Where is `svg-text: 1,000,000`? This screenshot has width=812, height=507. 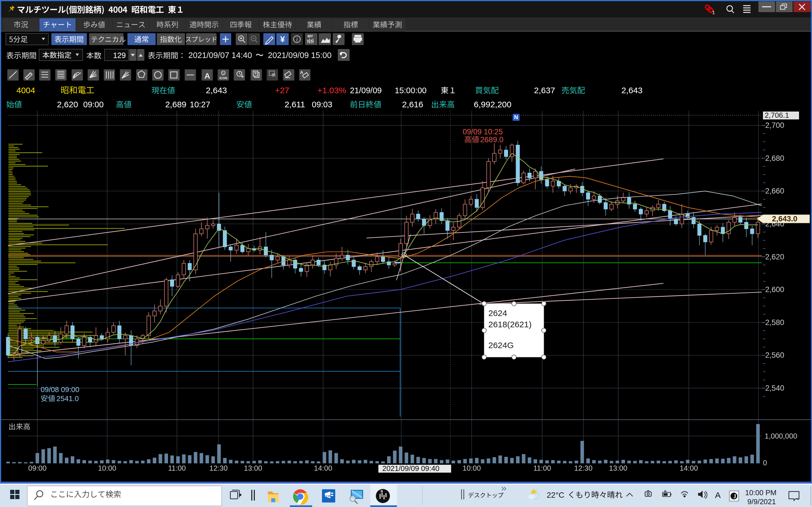 svg-text: 1,000,000 is located at coordinates (781, 436).